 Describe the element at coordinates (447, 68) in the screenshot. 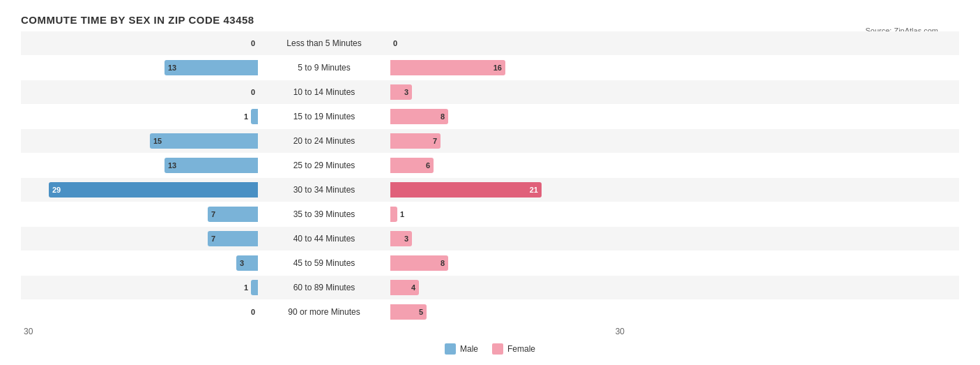

I see `bar-female: 16` at that location.